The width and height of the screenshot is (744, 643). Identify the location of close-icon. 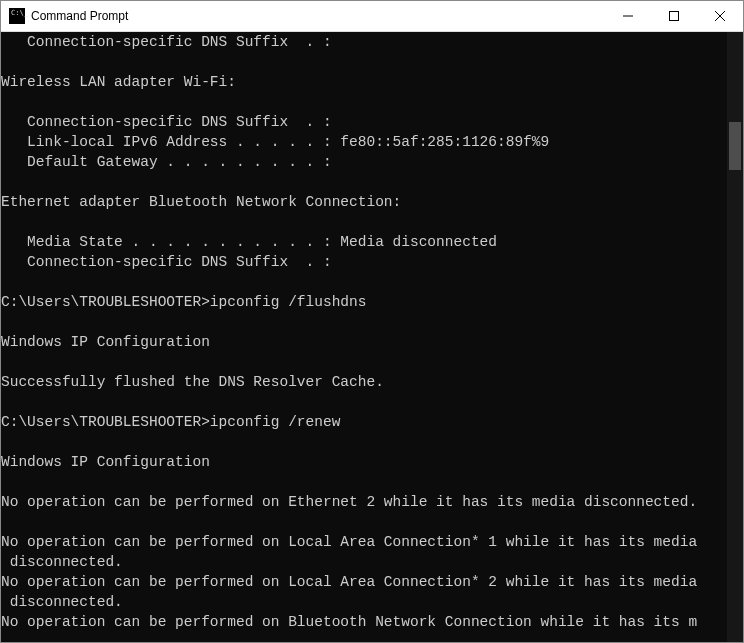
(720, 16).